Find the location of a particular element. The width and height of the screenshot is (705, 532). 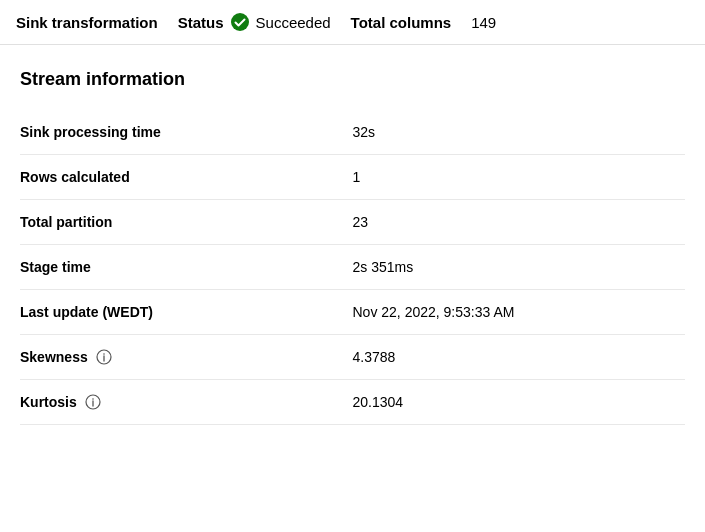

row-label-2: Total partition is located at coordinates (66, 222).